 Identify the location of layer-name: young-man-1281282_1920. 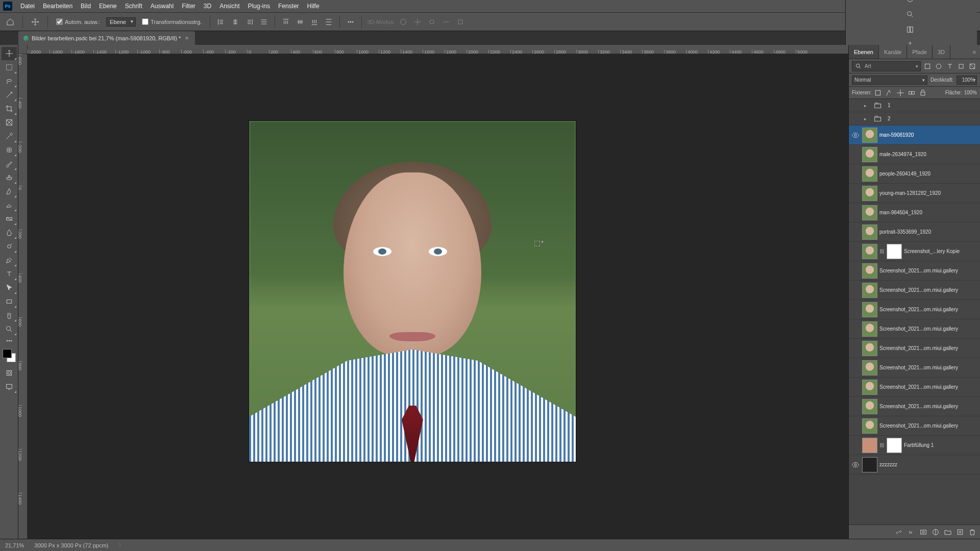
(929, 193).